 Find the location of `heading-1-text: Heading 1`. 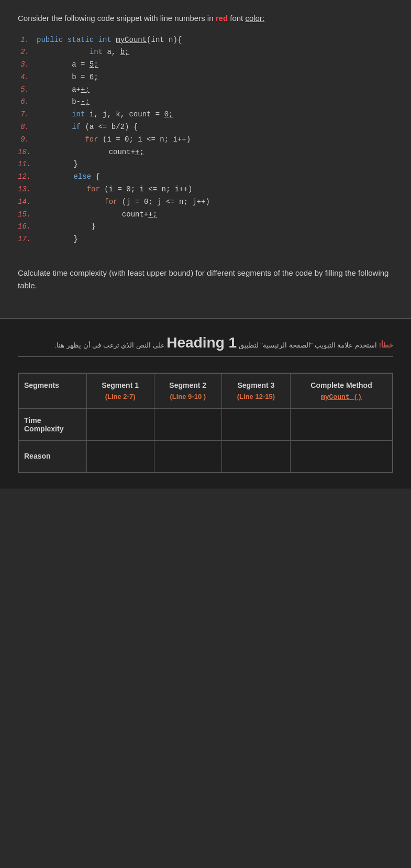

heading-1-text: Heading 1 is located at coordinates (202, 343).